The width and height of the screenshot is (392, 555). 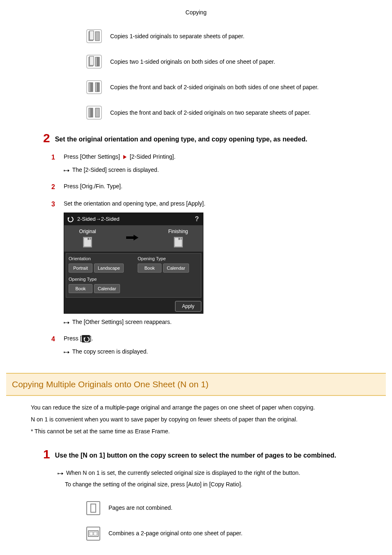 I want to click on substep-4: 4 Press []., so click(x=206, y=339).